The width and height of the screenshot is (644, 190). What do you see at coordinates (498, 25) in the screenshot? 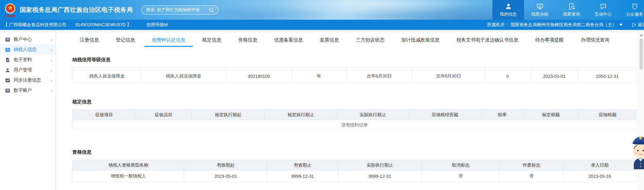
I see `org-label: 所属机关：` at bounding box center [498, 25].